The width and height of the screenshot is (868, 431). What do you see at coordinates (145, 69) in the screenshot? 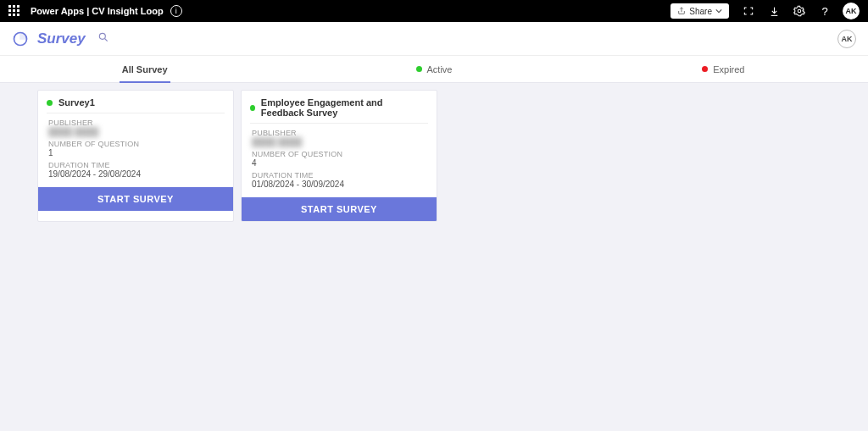
I see `tab-label: All Survey` at bounding box center [145, 69].